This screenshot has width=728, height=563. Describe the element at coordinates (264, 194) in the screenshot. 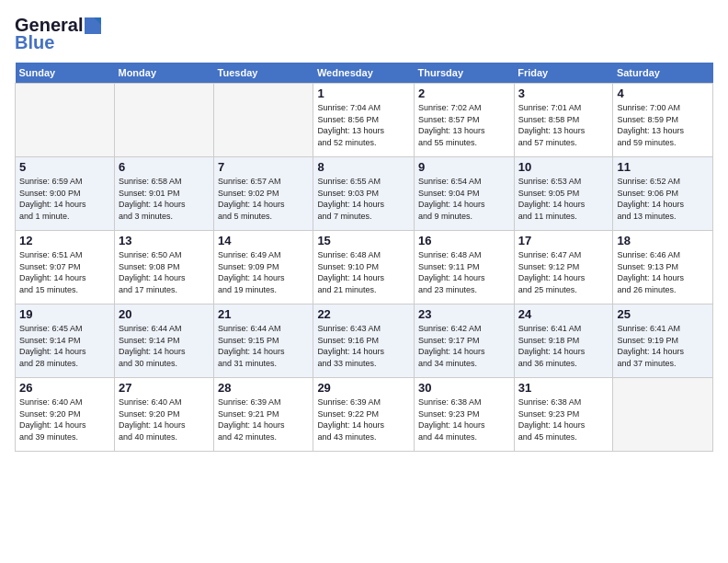

I see `calendar-cell: 7Sunrise: 6:57 AM Sunset: 9:02 PM Daylig…` at that location.